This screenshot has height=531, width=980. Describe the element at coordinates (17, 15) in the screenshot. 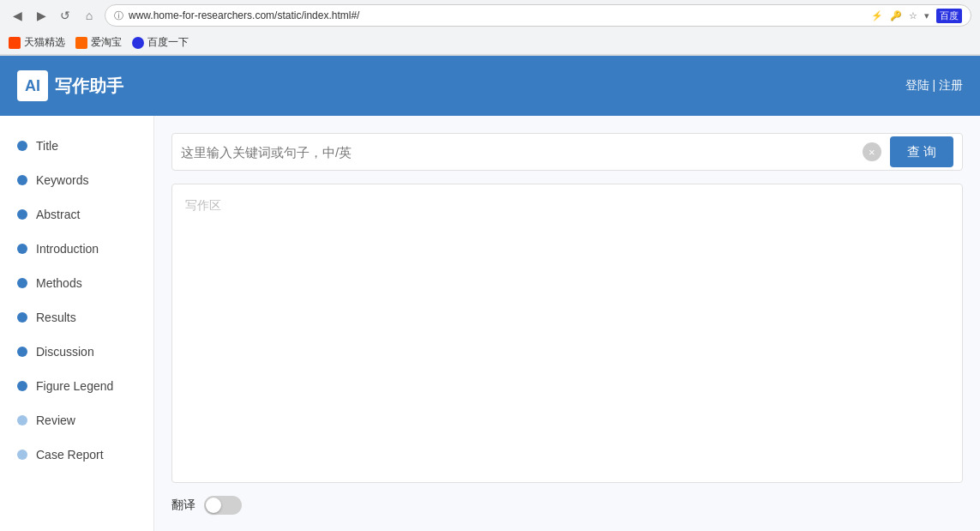

I see `nav-back-button: ◀` at that location.